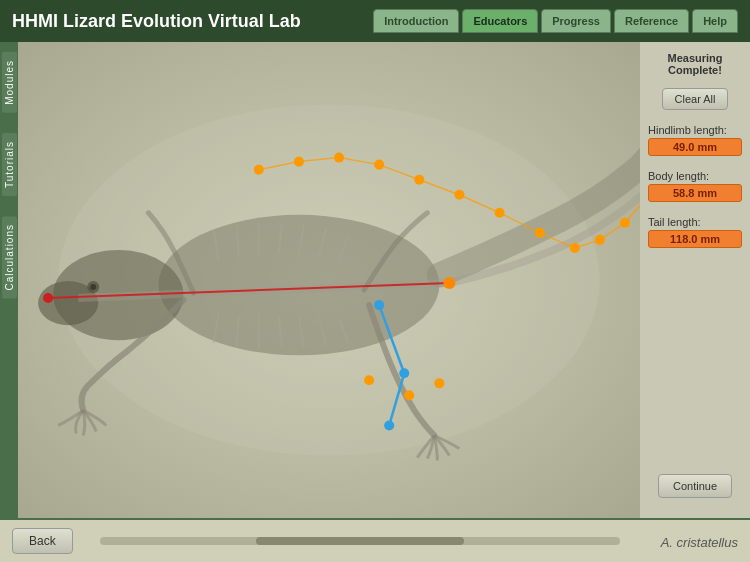 This screenshot has width=750, height=562. I want to click on body-measurement: Body length: 58.8 mm, so click(695, 186).